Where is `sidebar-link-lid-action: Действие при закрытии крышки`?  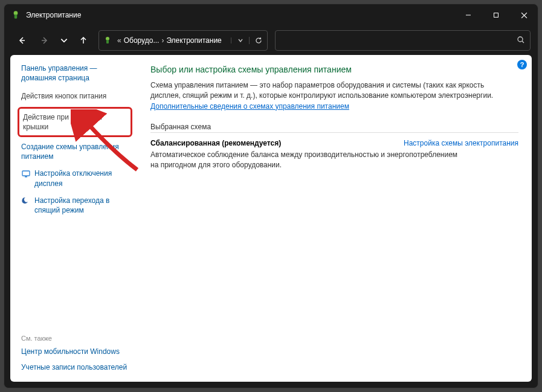
sidebar-link-lid-action: Действие при закрытии крышки is located at coordinates (75, 122).